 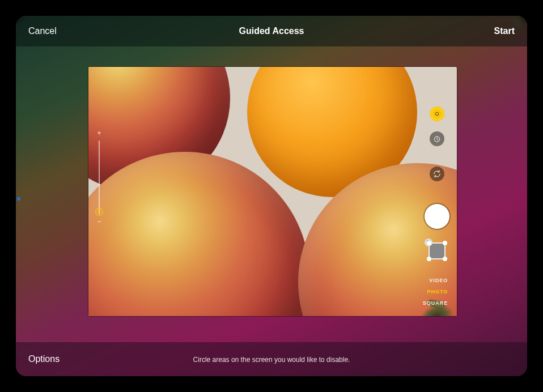 I want to click on zoom-in-icon: +, so click(x=99, y=133).